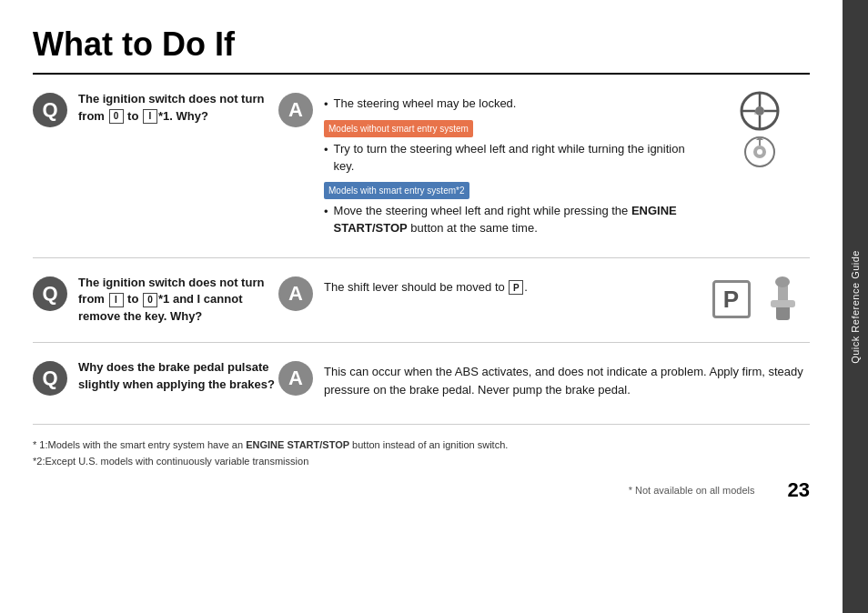 Image resolution: width=868 pixels, height=613 pixels. I want to click on answer-text-3: This can occur when the ABS activates, a…, so click(564, 380).